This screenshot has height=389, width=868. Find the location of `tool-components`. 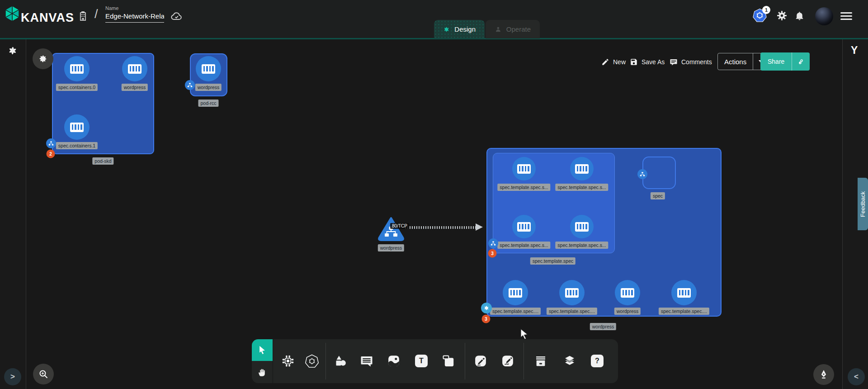

tool-components is located at coordinates (288, 361).